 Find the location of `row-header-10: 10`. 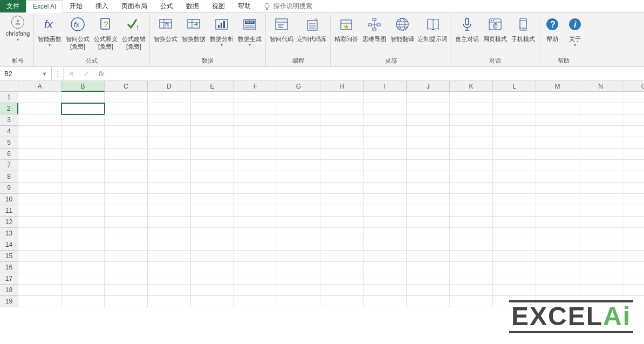

row-header-10: 10 is located at coordinates (9, 200).